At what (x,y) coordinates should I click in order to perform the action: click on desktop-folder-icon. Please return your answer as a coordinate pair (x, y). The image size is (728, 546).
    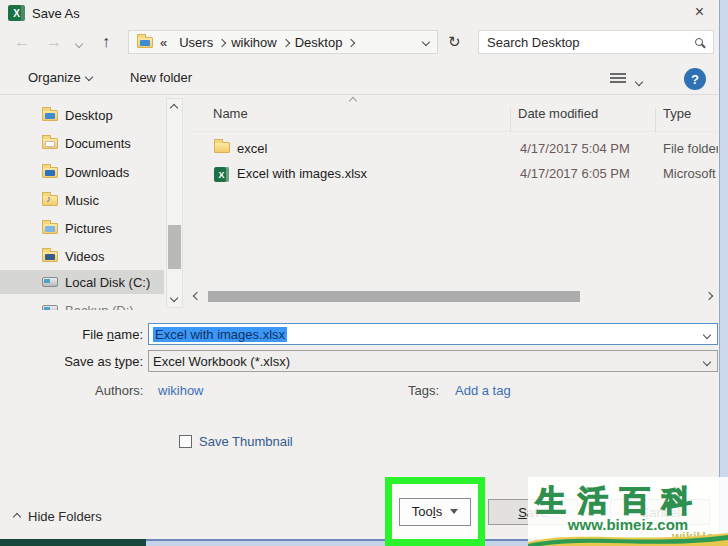
    Looking at the image, I should click on (50, 116).